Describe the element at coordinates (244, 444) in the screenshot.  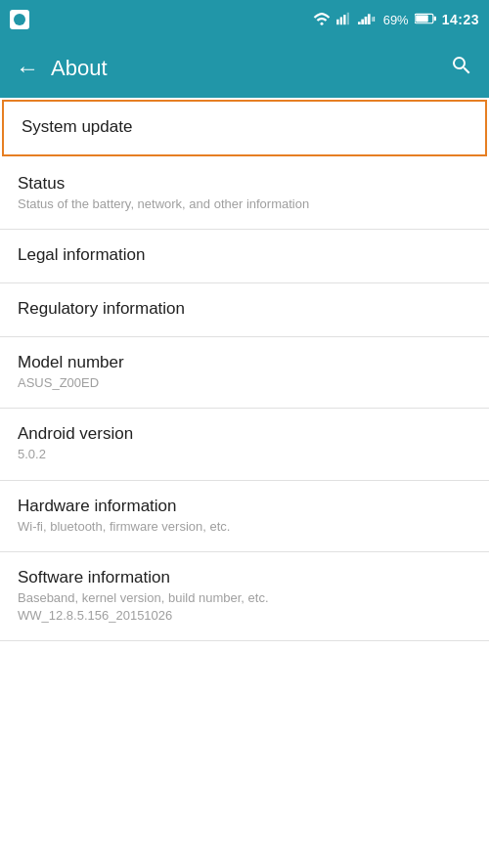
I see `menu-item-android-version: Android version 5.0.2` at that location.